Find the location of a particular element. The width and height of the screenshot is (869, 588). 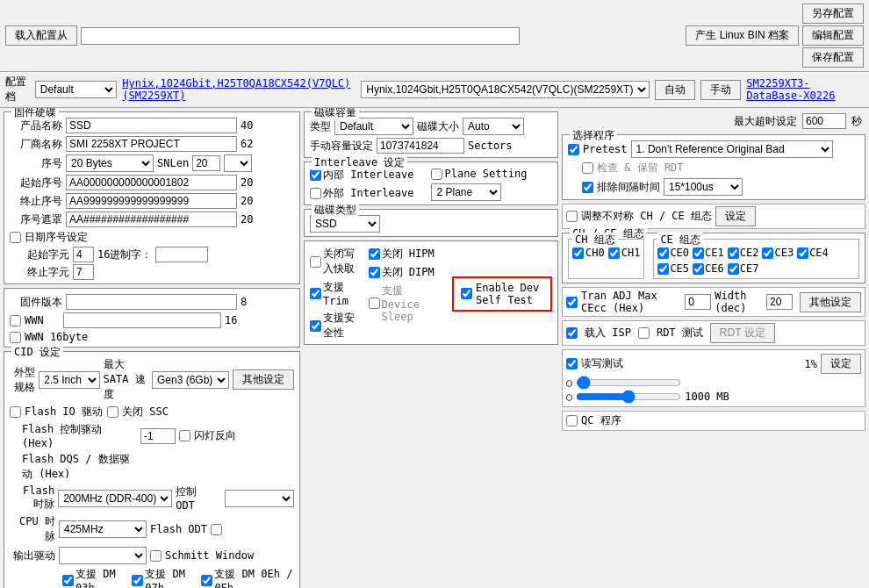

schmitt-checkbox is located at coordinates (156, 556).